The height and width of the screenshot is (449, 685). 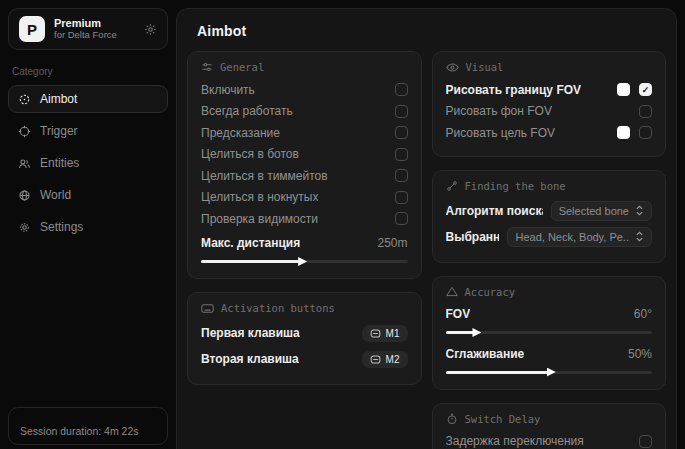 What do you see at coordinates (486, 354) in the screenshot?
I see `smoothing-label: Сглаживание` at bounding box center [486, 354].